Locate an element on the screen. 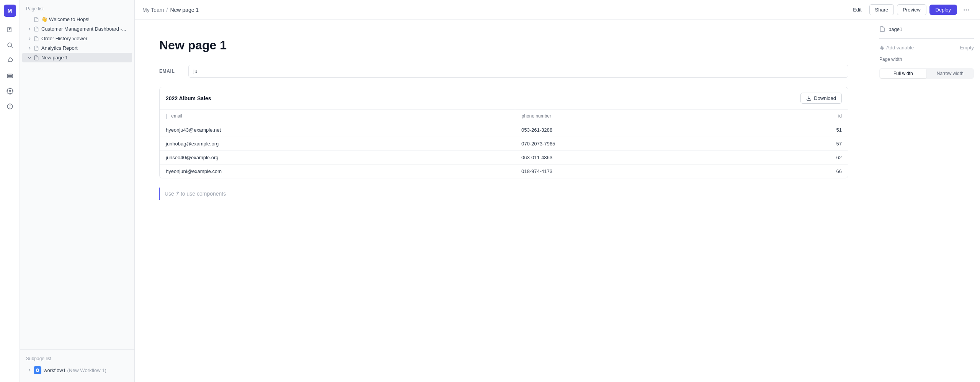  table-row: junhobag@example.org 070-2073-7965 57 is located at coordinates (504, 144).